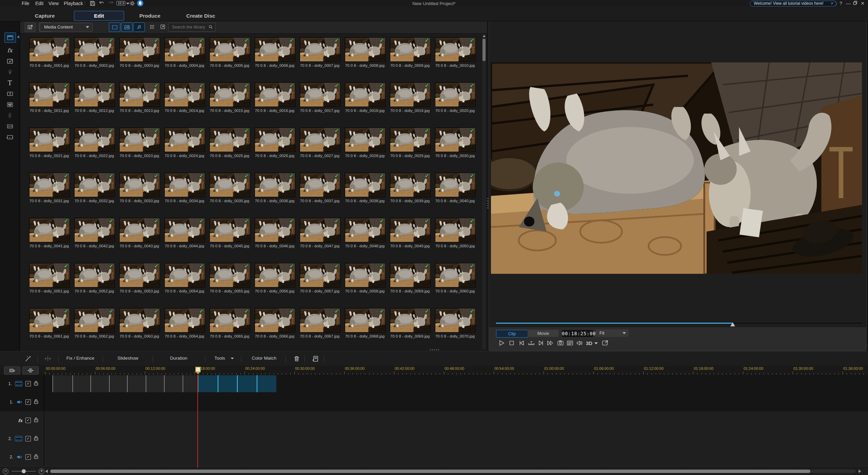  Describe the element at coordinates (612, 333) in the screenshot. I see `zoom-fit-dropdown: Fit` at that location.